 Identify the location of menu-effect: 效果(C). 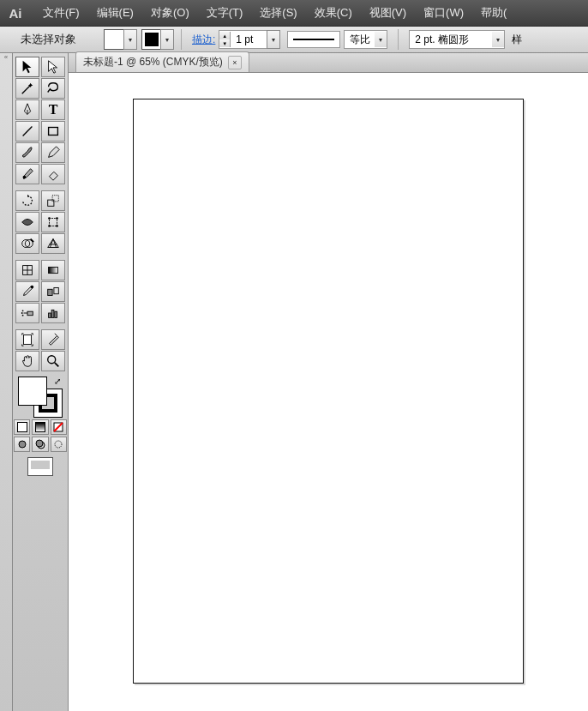
(333, 13).